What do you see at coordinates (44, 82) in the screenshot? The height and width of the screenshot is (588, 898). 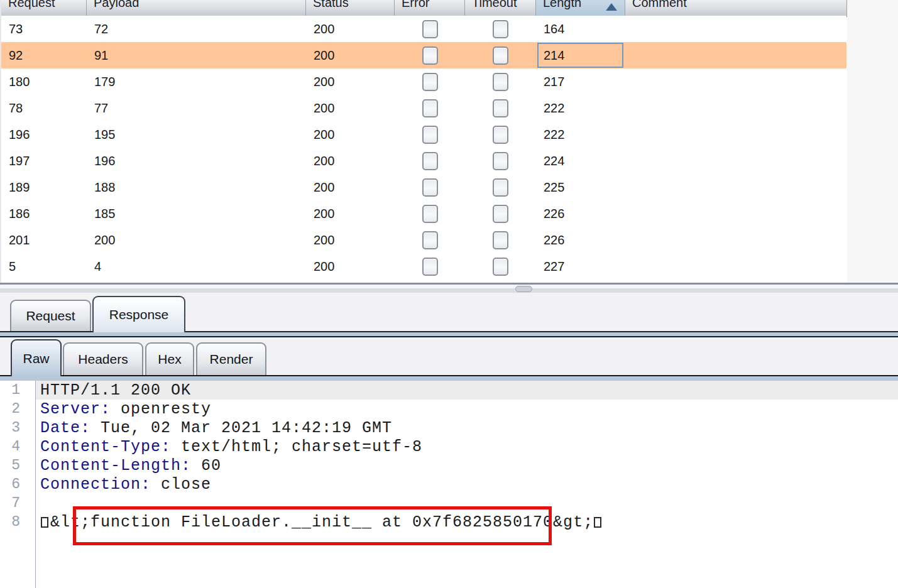 I see `cell-request: 180` at bounding box center [44, 82].